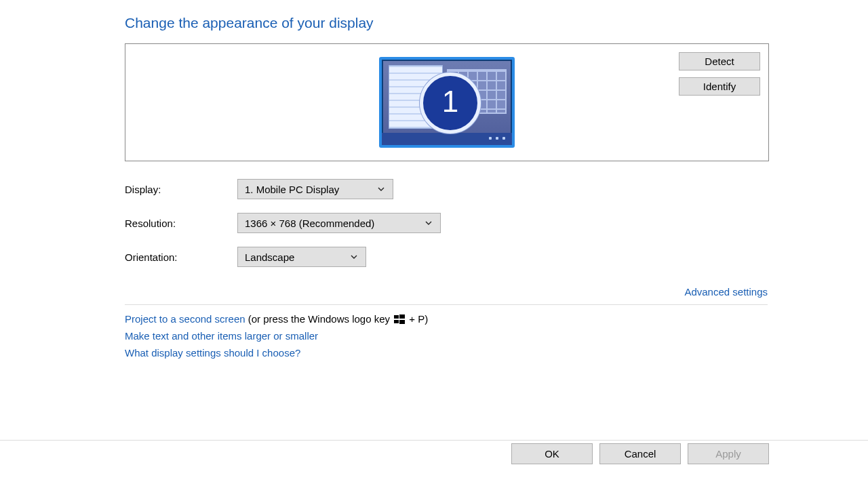 This screenshot has height=488, width=868. Describe the element at coordinates (181, 224) in the screenshot. I see `resolution-label: Resolution:` at that location.